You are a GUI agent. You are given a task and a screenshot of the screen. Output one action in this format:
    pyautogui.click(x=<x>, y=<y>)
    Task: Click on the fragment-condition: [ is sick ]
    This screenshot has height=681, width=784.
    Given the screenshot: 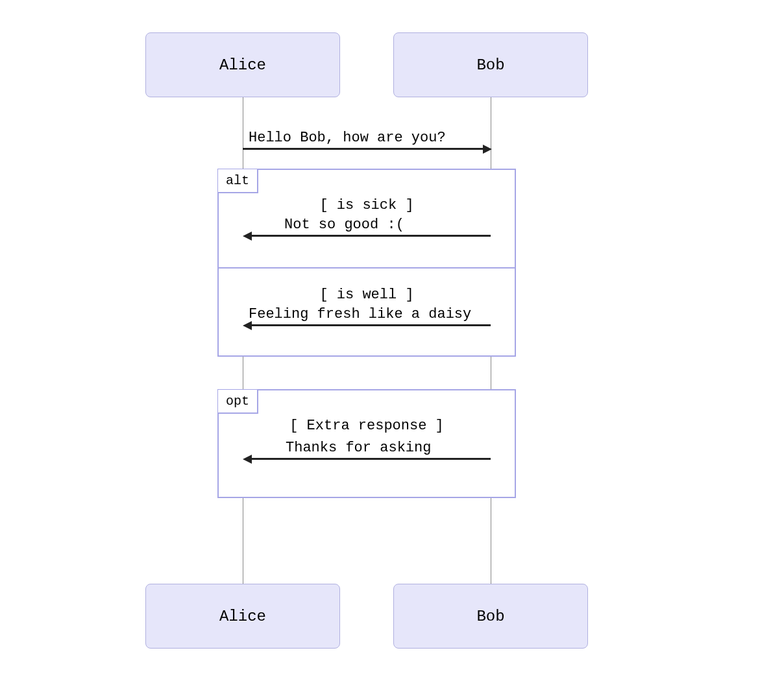 What is the action you would take?
    pyautogui.click(x=367, y=205)
    